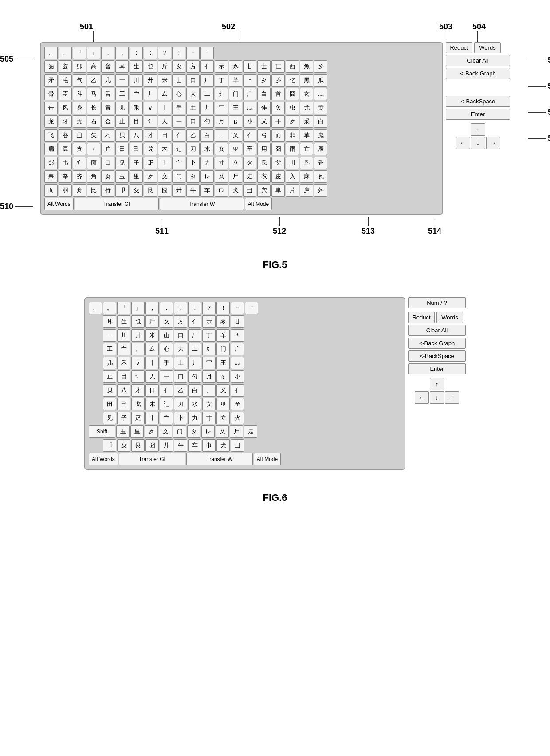  Describe the element at coordinates (165, 80) in the screenshot. I see `key-米: 米` at that location.